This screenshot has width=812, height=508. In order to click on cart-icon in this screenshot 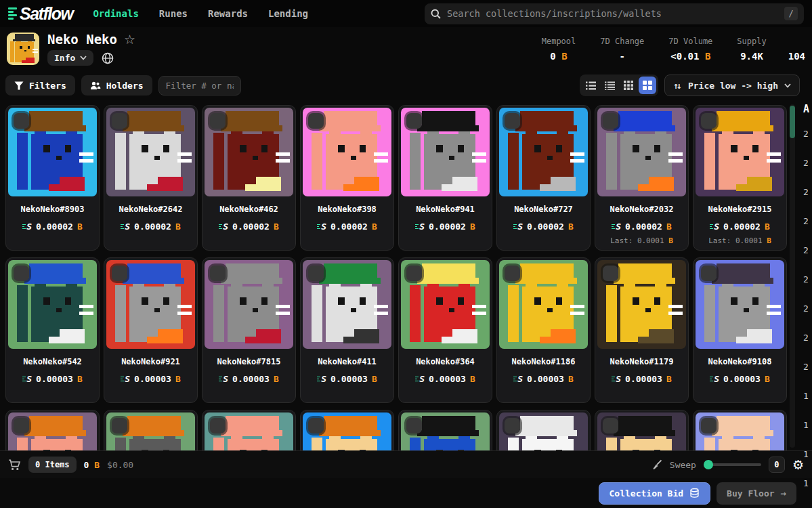, I will do `click(15, 465)`.